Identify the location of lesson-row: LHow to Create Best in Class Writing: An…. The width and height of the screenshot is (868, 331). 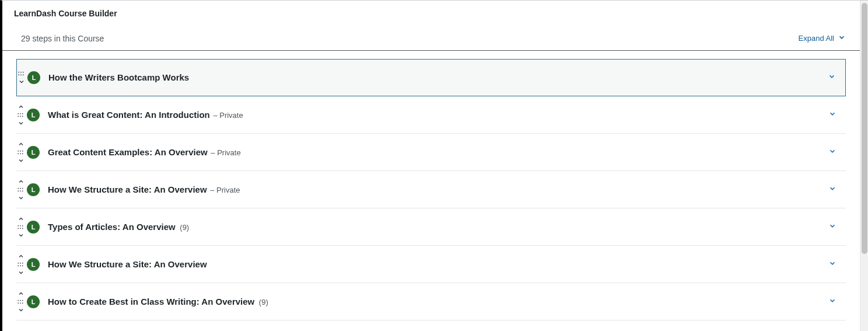
(431, 302).